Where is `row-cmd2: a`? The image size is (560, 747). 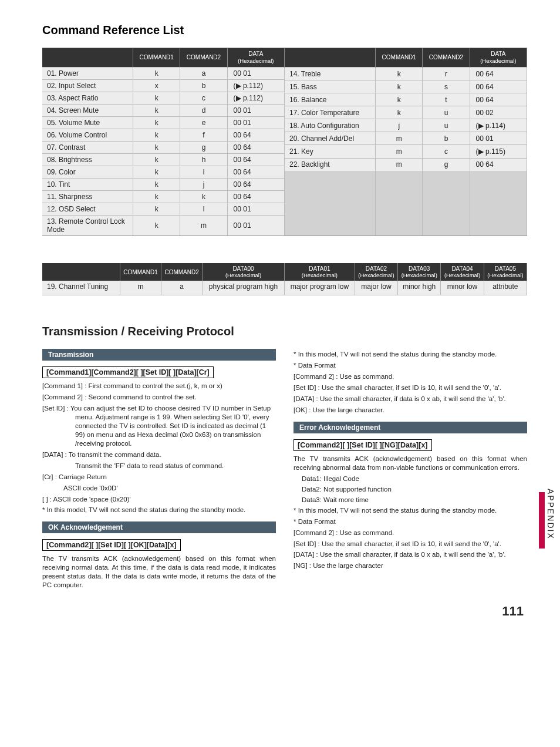 row-cmd2: a is located at coordinates (204, 74).